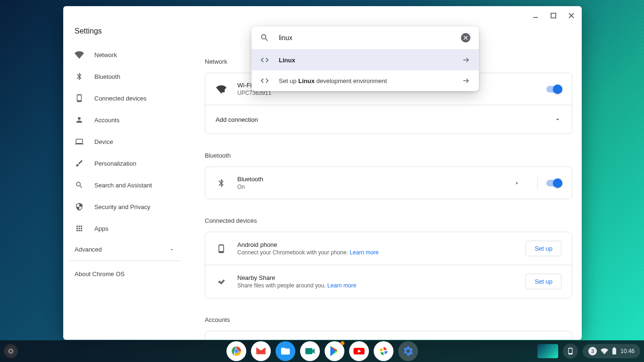  Describe the element at coordinates (627, 351) in the screenshot. I see `clock: 10:46` at that location.